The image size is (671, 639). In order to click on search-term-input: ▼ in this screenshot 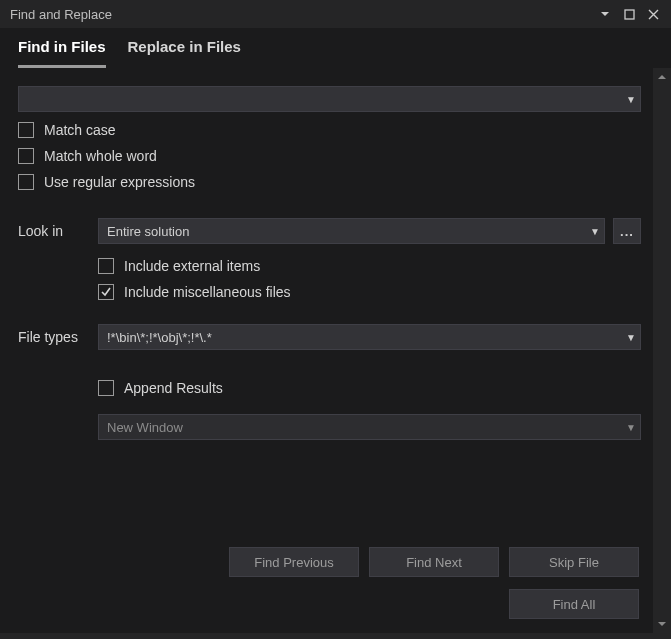, I will do `click(330, 99)`.